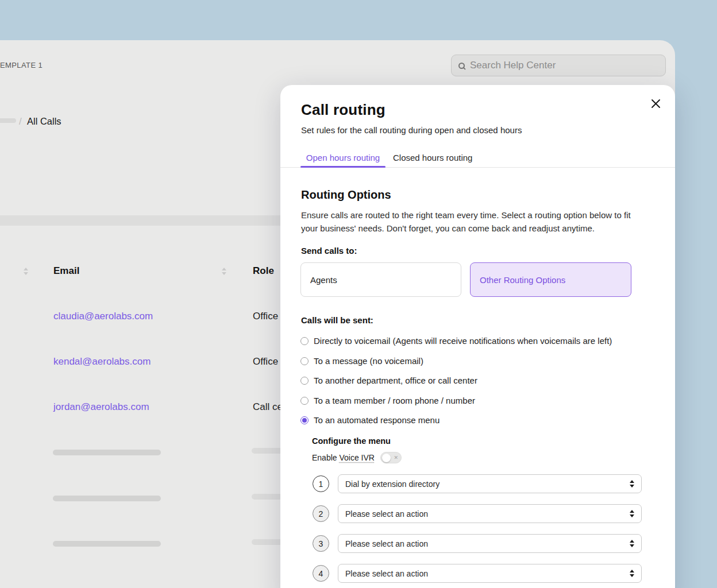 This screenshot has height=588, width=717. Describe the element at coordinates (102, 362) in the screenshot. I see `table-row-email-link: kendal@aerolabs.com` at that location.